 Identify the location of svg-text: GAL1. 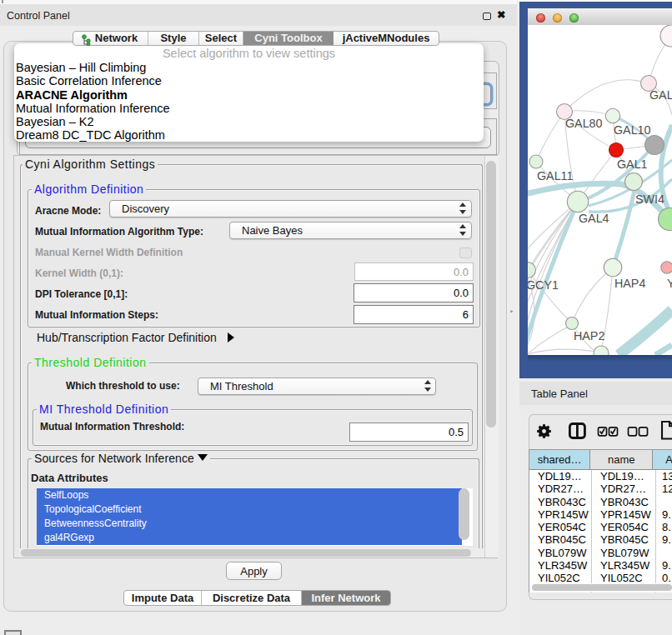
(632, 164).